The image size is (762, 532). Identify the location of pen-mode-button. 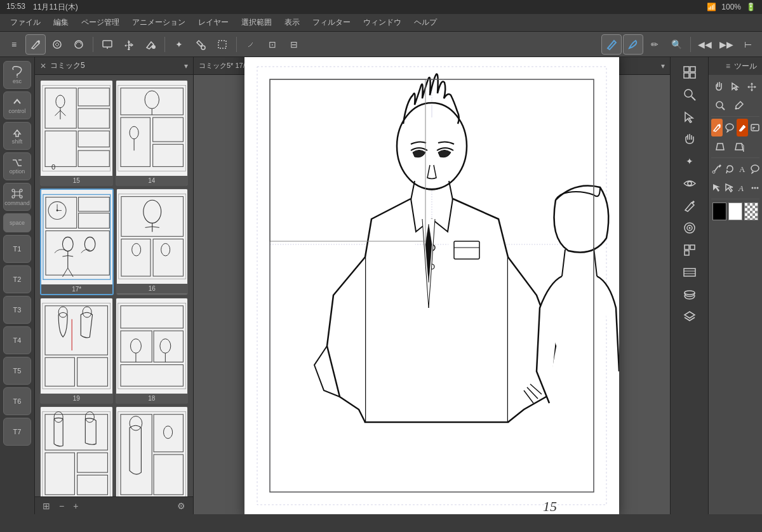
(612, 44).